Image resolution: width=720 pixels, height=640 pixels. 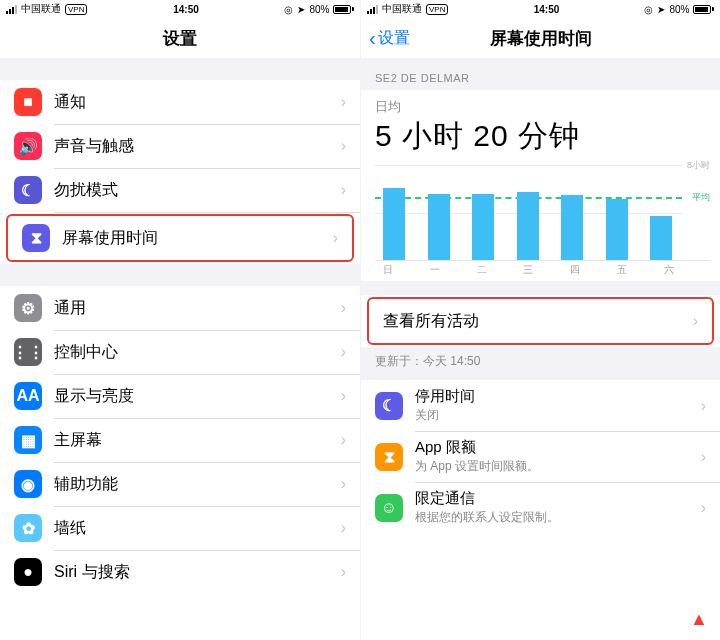 I want to click on settings-row-accessibility: ◉辅助功能›, so click(x=180, y=484).